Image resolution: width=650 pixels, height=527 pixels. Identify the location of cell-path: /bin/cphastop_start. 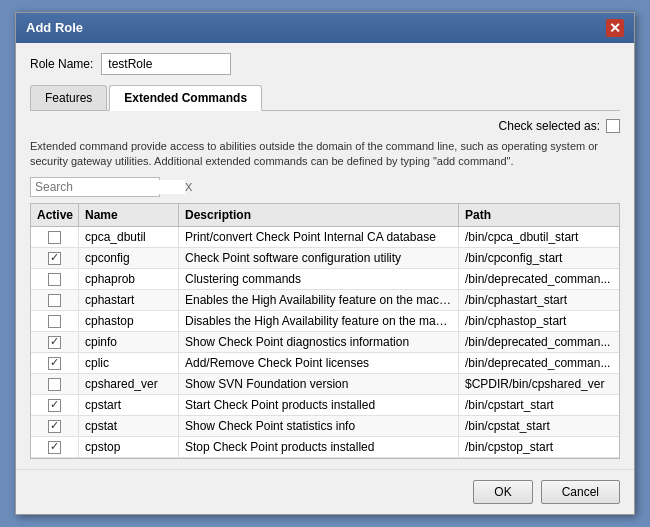
(539, 321).